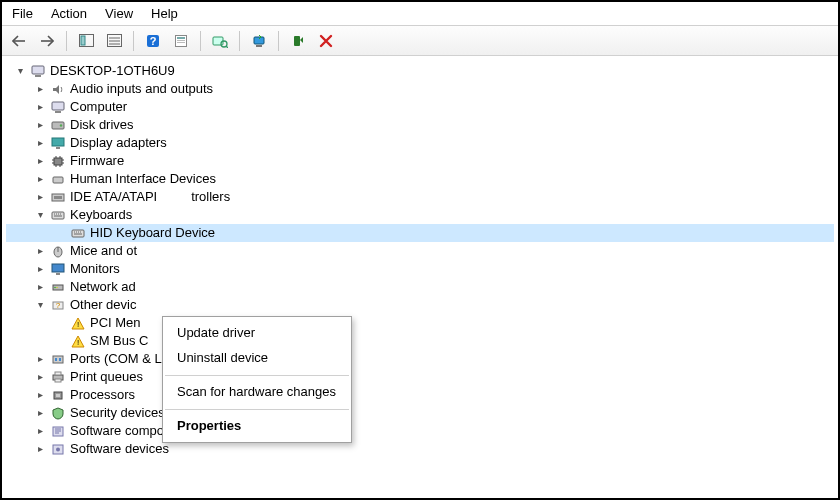 This screenshot has width=840, height=500. I want to click on menu-separator, so click(257, 376).